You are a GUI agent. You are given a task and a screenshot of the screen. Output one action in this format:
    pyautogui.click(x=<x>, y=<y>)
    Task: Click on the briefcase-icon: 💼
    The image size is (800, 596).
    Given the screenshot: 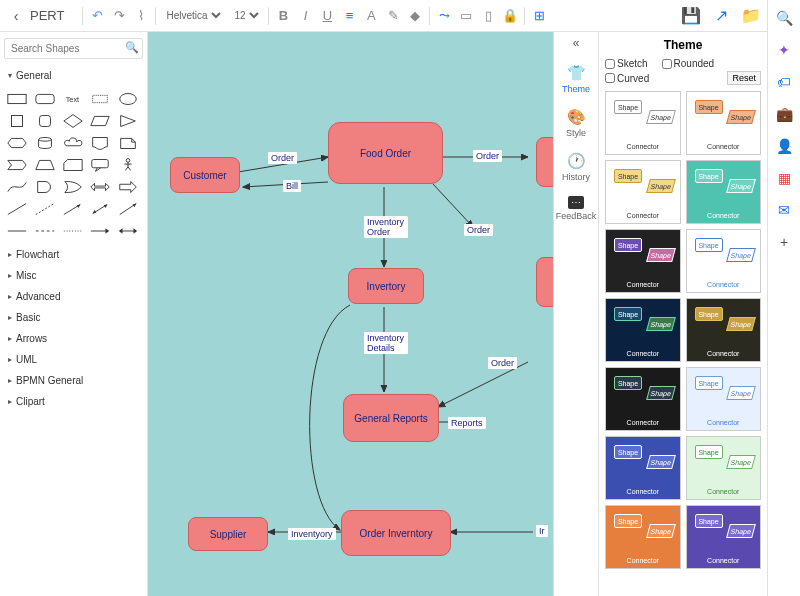 What is the action you would take?
    pyautogui.click(x=784, y=114)
    